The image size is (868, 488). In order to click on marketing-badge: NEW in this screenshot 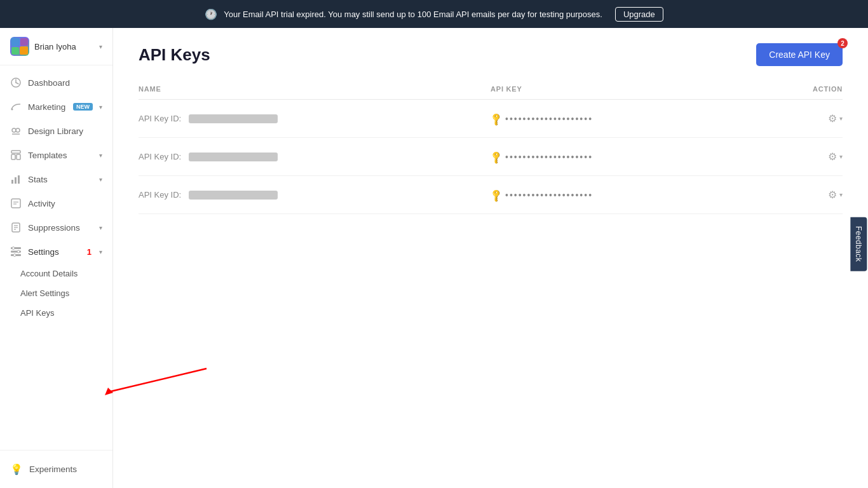, I will do `click(83, 107)`.